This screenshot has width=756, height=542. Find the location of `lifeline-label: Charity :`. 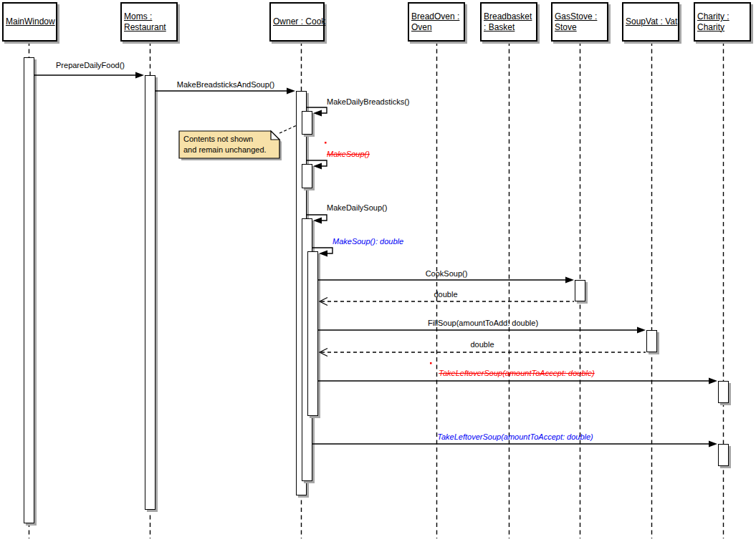

lifeline-label: Charity : is located at coordinates (724, 17).